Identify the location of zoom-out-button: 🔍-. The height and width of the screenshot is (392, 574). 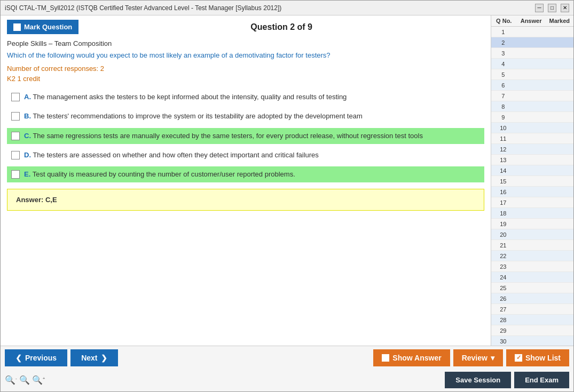
(11, 380).